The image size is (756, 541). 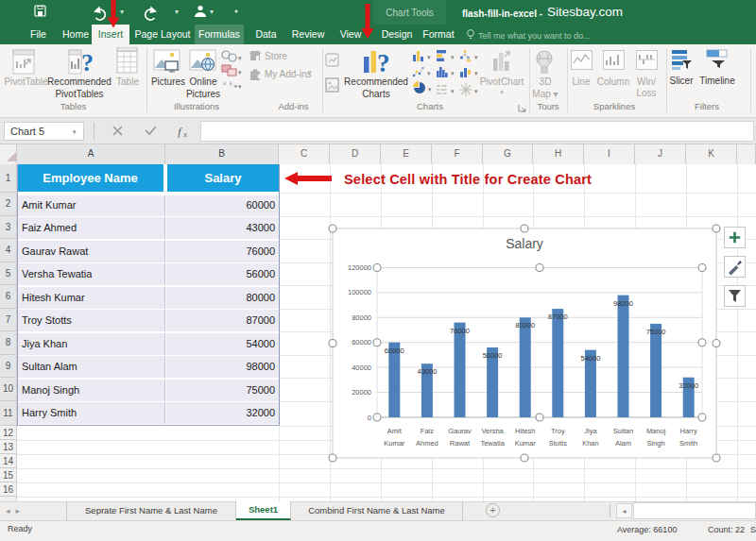 I want to click on svg-text: Smith, so click(x=688, y=444).